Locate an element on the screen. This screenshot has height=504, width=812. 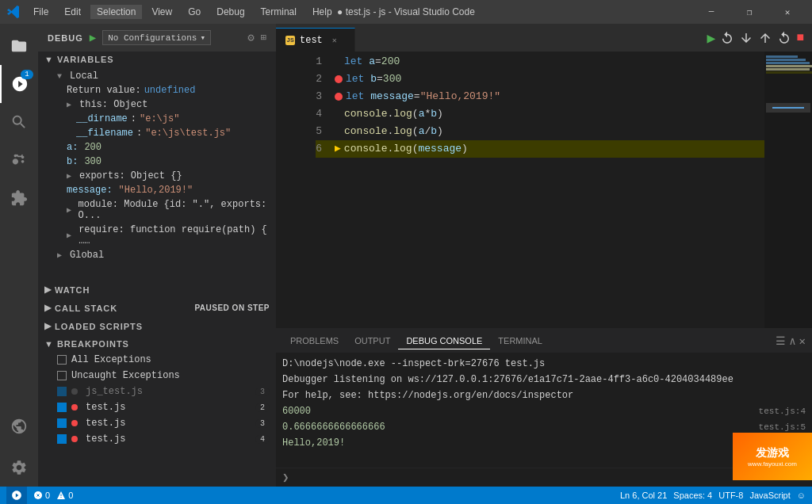
status-spaces: Spaces: 4 is located at coordinates (693, 495).